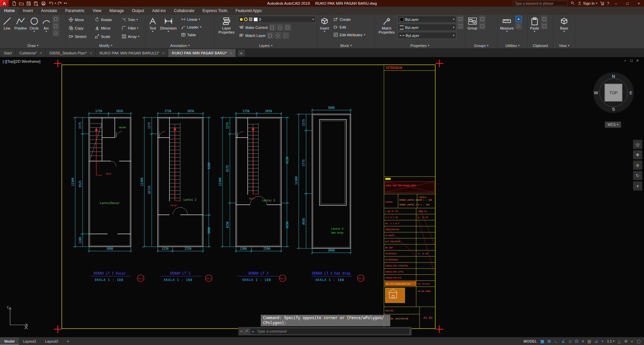 Image resolution: width=644 pixels, height=345 pixels. I want to click on layer-dropdown-icon: ▾, so click(313, 19).